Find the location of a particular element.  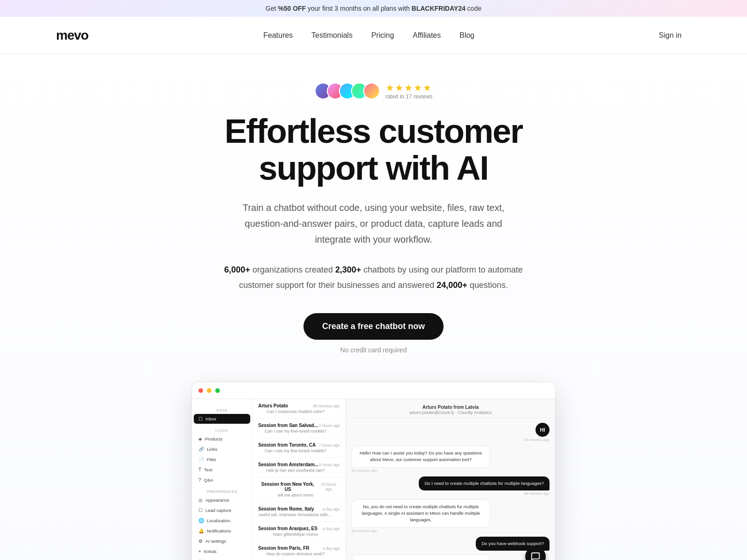

chat-bot-msg-3: Yes, Mevo does support webhooks. You can… is located at coordinates (451, 557).